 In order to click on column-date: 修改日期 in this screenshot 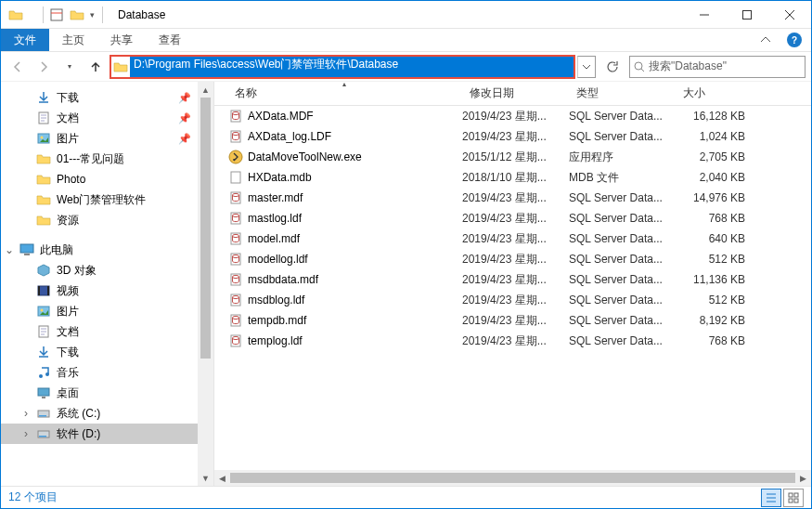, I will do `click(516, 93)`.